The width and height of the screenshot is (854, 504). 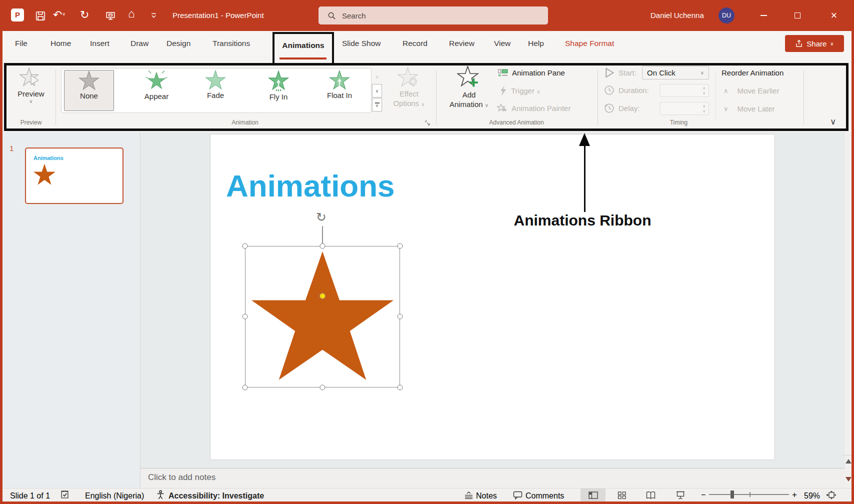 I want to click on language-status: English (Nigeria), so click(x=114, y=496).